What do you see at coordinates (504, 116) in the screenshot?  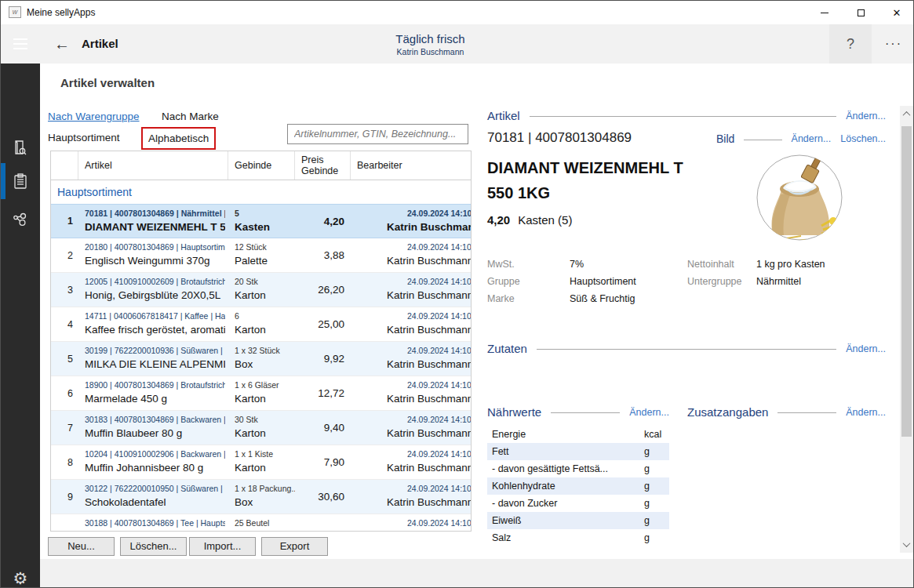 I see `section-artikel-label: Artikel` at bounding box center [504, 116].